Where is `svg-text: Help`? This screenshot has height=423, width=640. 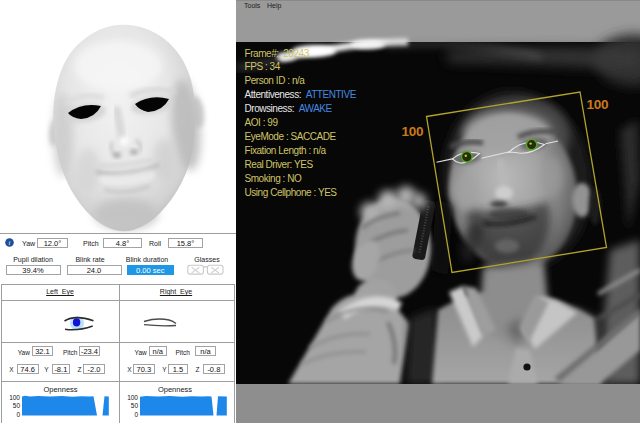
svg-text: Help is located at coordinates (274, 6).